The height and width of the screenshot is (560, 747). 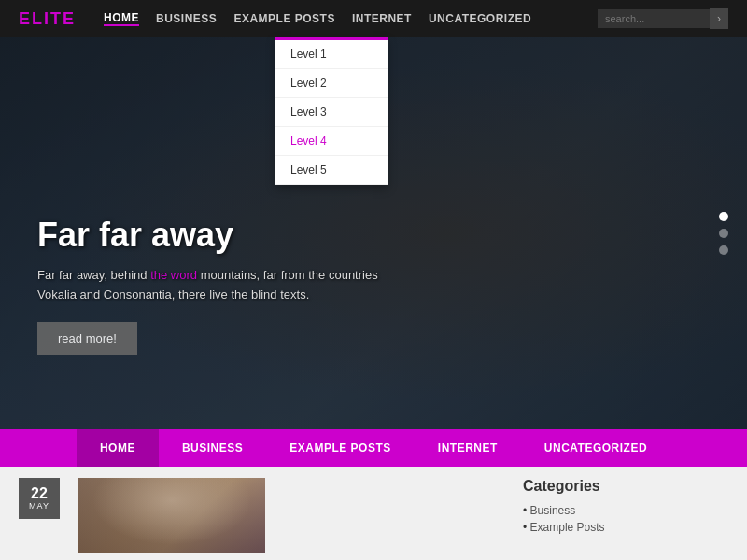 What do you see at coordinates (468, 448) in the screenshot?
I see `purple-nav-internet: INTERNET` at bounding box center [468, 448].